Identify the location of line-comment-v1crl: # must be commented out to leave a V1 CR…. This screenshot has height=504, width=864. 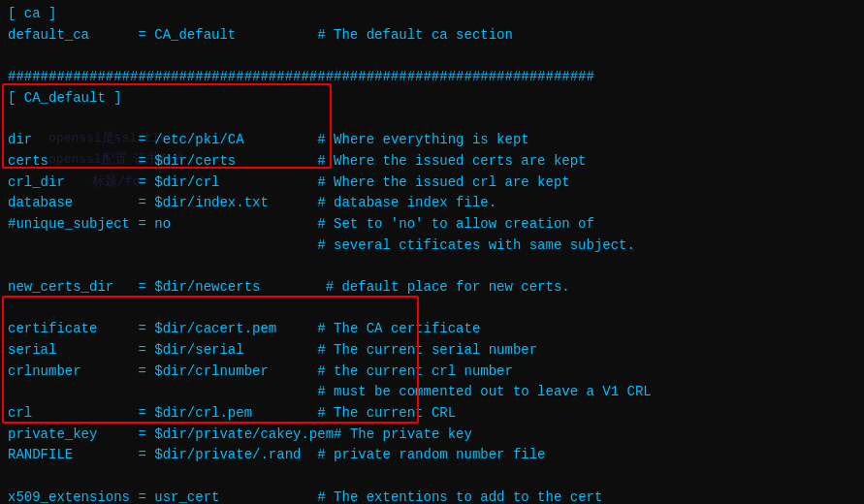
(432, 393).